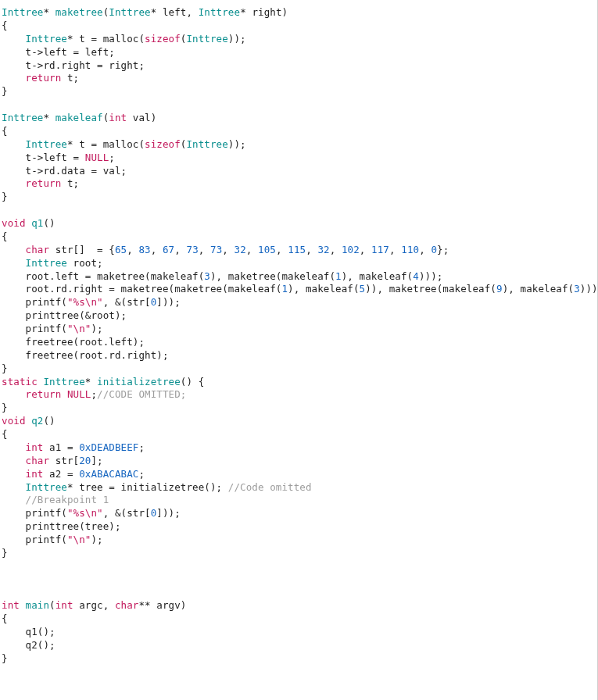 The height and width of the screenshot is (700, 598). I want to click on text: t->rd.data = val;, so click(77, 170).